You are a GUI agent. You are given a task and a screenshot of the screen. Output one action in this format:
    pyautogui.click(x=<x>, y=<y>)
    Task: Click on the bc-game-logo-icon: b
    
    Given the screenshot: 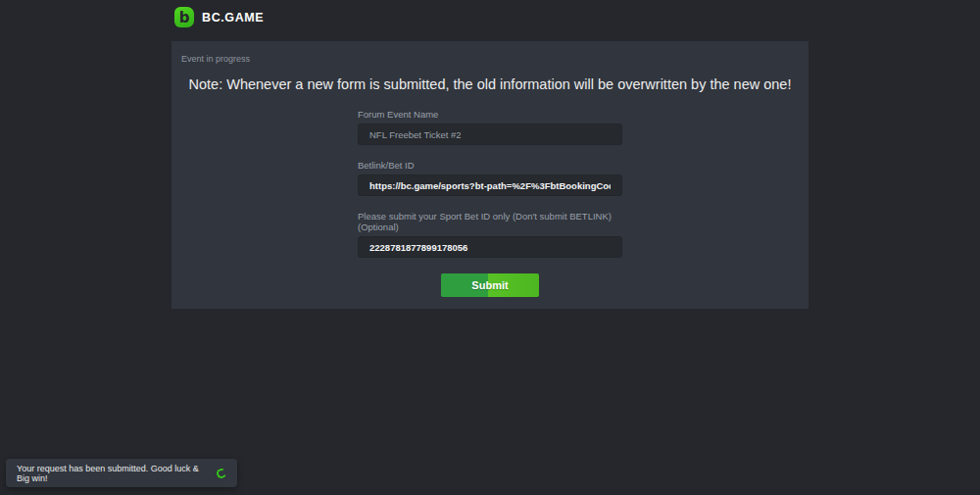 What is the action you would take?
    pyautogui.click(x=184, y=18)
    